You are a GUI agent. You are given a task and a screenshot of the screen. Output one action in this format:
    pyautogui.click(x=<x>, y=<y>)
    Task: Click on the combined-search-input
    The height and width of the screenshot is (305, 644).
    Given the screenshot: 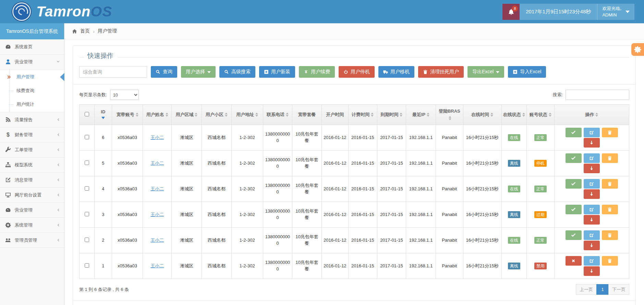 What is the action you would take?
    pyautogui.click(x=113, y=72)
    